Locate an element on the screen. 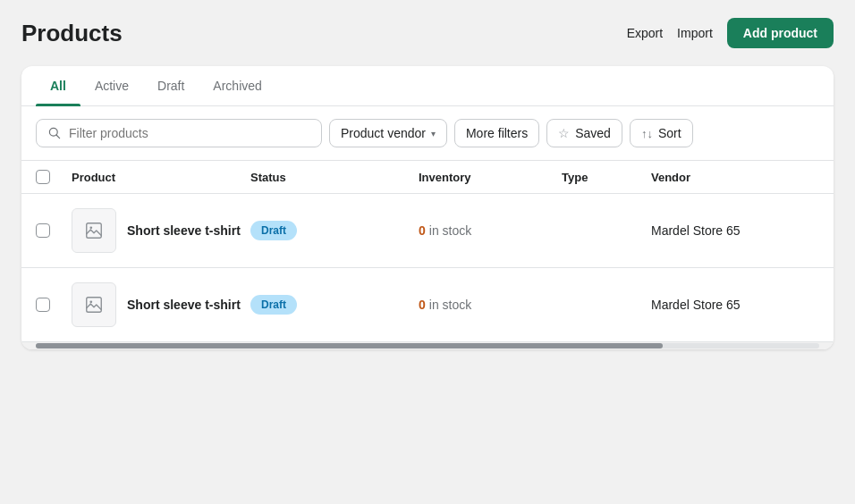 The height and width of the screenshot is (504, 855). vendor-cell-1: Mardel Store 65 is located at coordinates (735, 231).